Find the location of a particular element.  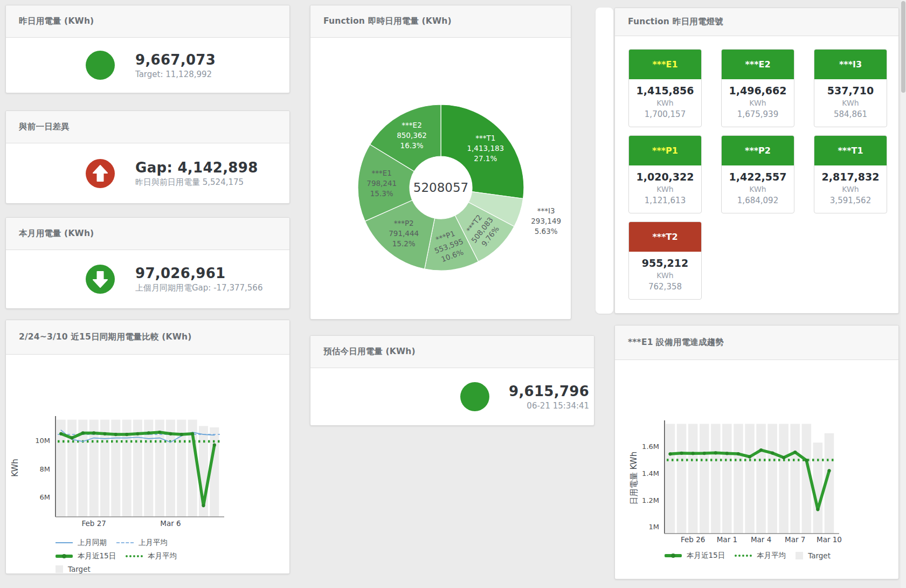

tile-value: 955,212 is located at coordinates (665, 263).